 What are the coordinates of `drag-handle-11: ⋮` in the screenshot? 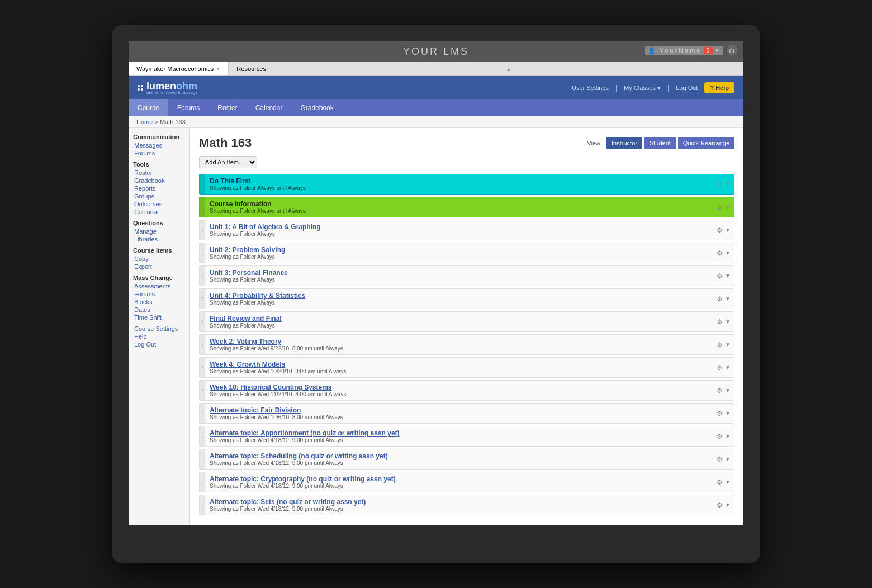 It's located at (202, 436).